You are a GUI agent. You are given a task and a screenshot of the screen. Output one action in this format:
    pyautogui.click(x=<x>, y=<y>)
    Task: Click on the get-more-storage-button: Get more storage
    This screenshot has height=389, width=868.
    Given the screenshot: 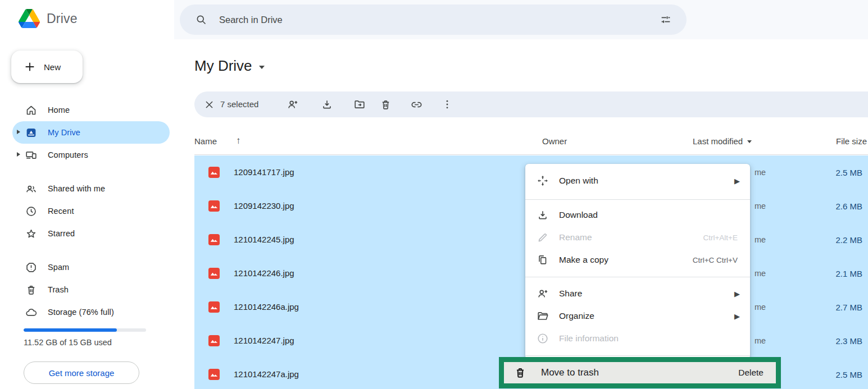 What is the action you would take?
    pyautogui.click(x=81, y=373)
    